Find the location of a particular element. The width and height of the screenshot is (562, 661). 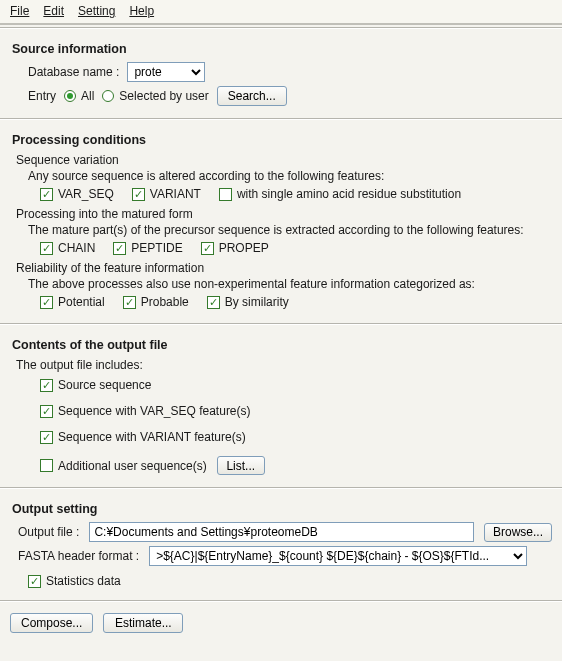

entry-selected-label: Selected by user is located at coordinates (164, 96).